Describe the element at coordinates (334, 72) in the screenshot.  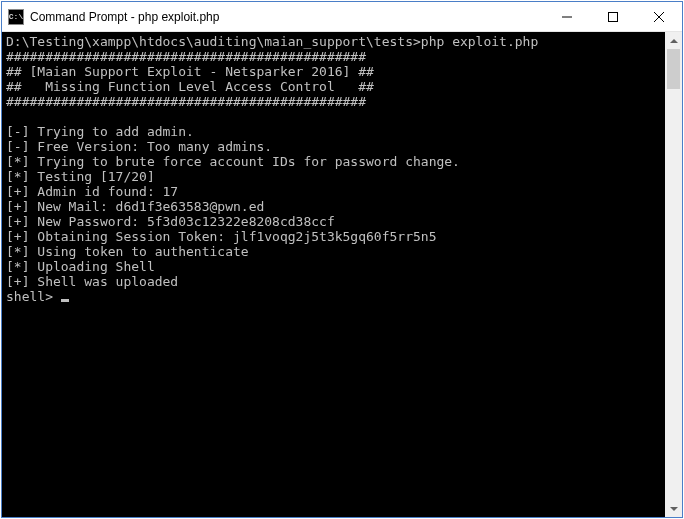
I see `output-line: ## [Maian Support Exploit - Netsparker 2…` at that location.